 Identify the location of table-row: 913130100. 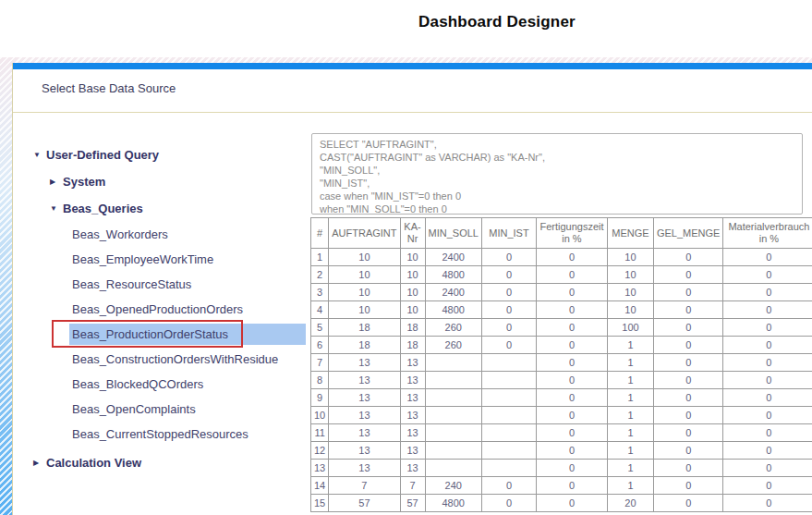
(562, 398).